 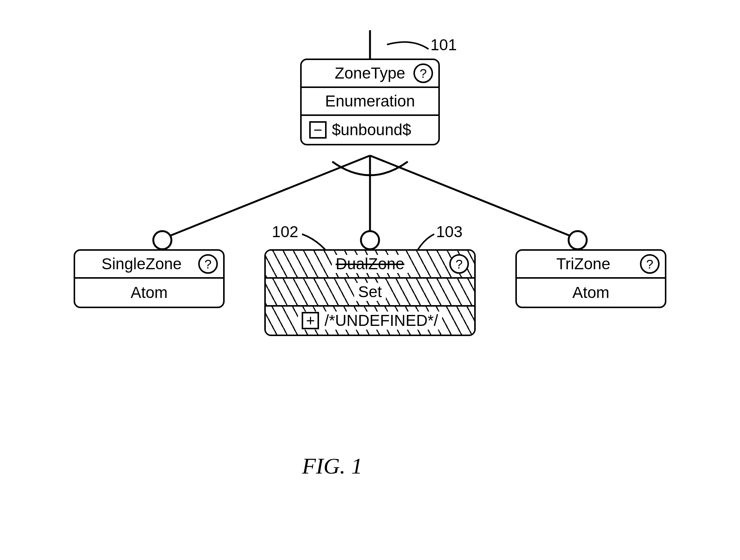 What do you see at coordinates (370, 293) in the screenshot?
I see `node-dualzone: DualZone ? Set + /*UNDEFINED*/` at bounding box center [370, 293].